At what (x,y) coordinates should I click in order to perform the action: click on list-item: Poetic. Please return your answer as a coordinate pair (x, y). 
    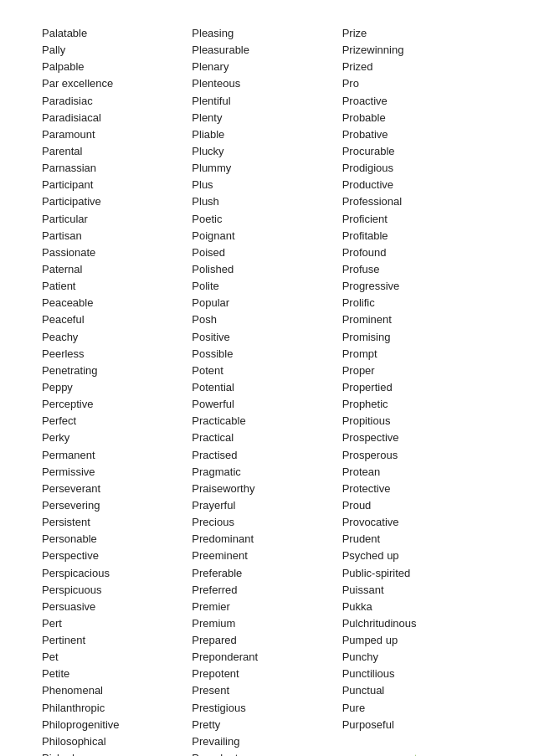
    Looking at the image, I should click on (266, 219).